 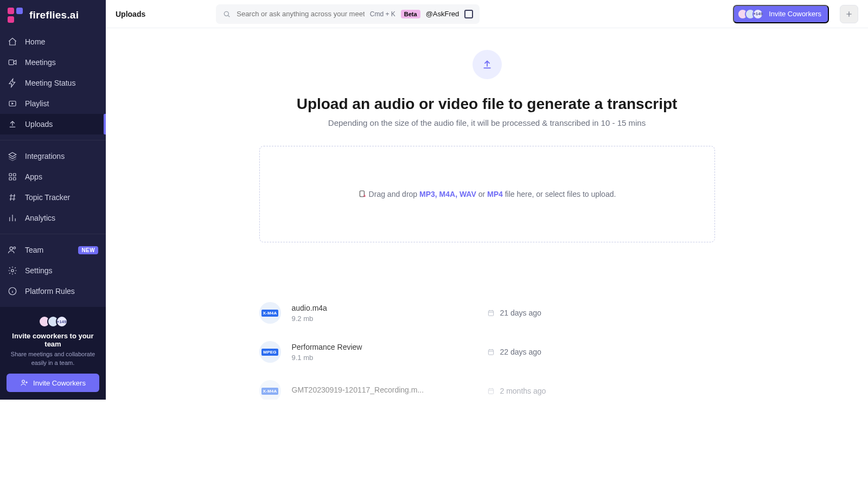 What do you see at coordinates (53, 42) in the screenshot?
I see `sidebar-item-home: Home` at bounding box center [53, 42].